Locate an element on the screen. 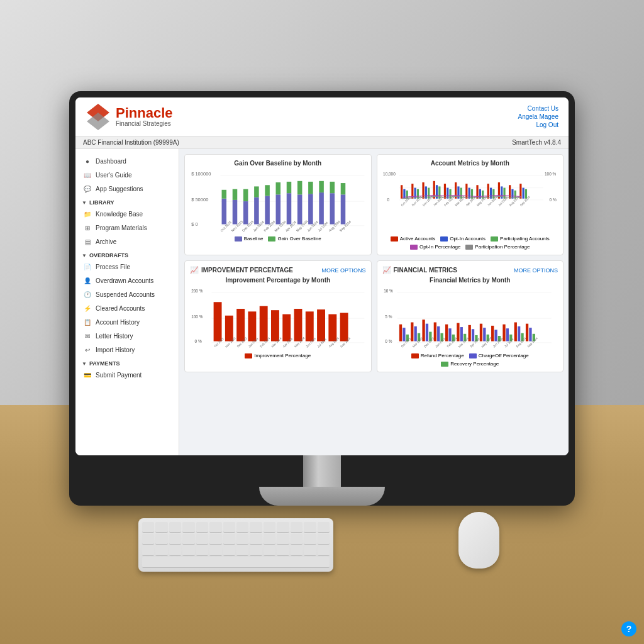 The height and width of the screenshot is (644, 644). financial-metrics-card: 📈 FINANCIAL METRICS MORE OPTIONS Financi… is located at coordinates (470, 316).